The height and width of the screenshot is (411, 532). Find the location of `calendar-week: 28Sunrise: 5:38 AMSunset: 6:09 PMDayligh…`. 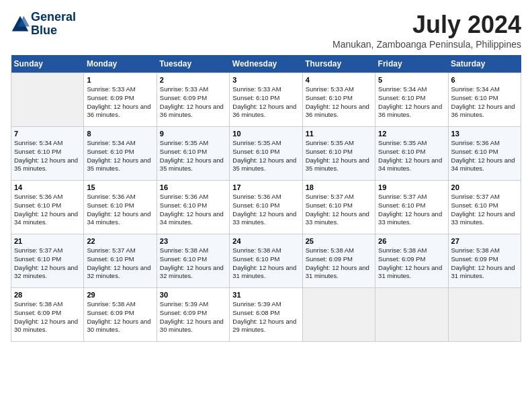

calendar-week: 28Sunrise: 5:38 AMSunset: 6:09 PMDayligh… is located at coordinates (266, 315).